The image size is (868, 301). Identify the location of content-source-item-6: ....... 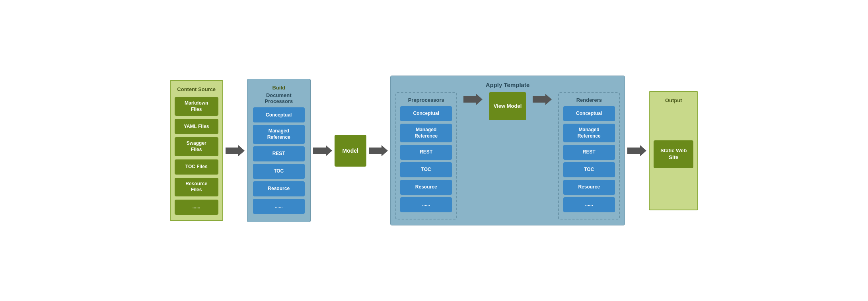
(197, 207).